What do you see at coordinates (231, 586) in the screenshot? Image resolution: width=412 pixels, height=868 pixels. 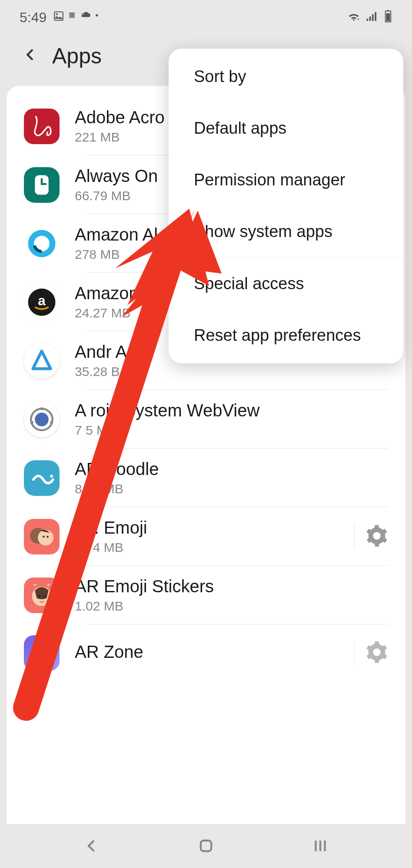 I see `app-name-label: AR Emoji Stickers` at bounding box center [231, 586].